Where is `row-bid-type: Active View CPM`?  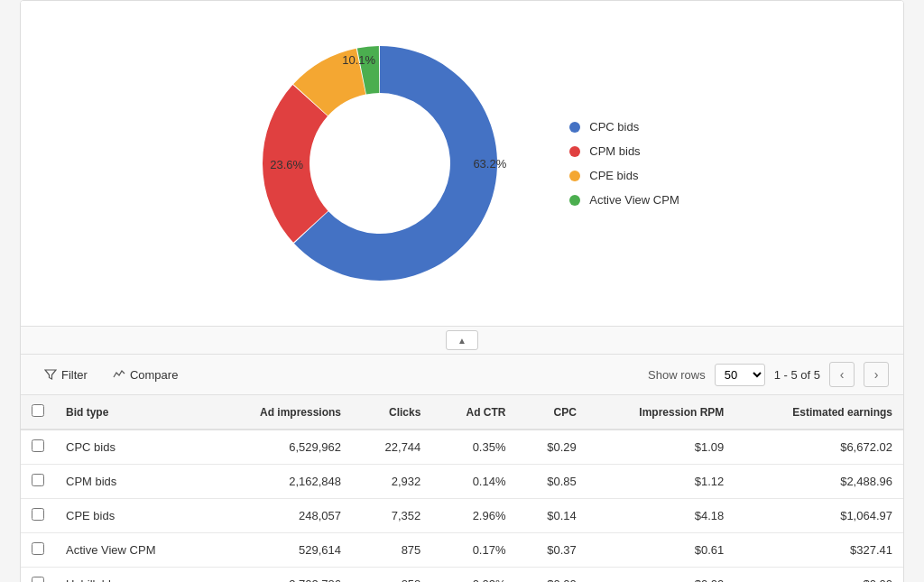
row-bid-type: Active View CPM is located at coordinates (132, 550).